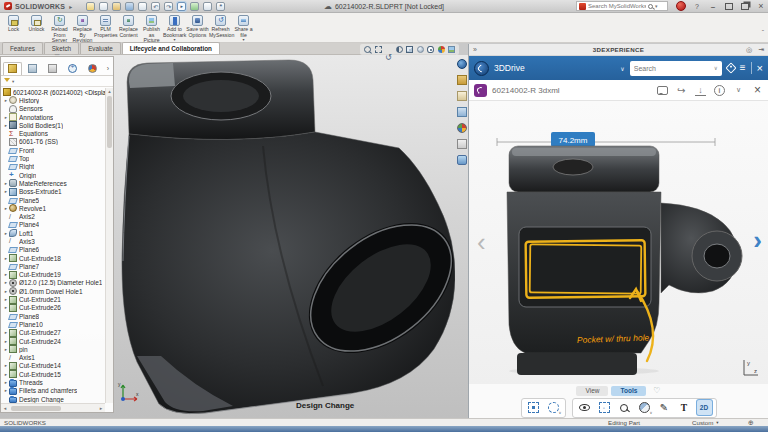 The width and height of the screenshot is (768, 432). What do you see at coordinates (12, 68) in the screenshot?
I see `tab-featuremanager` at bounding box center [12, 68].